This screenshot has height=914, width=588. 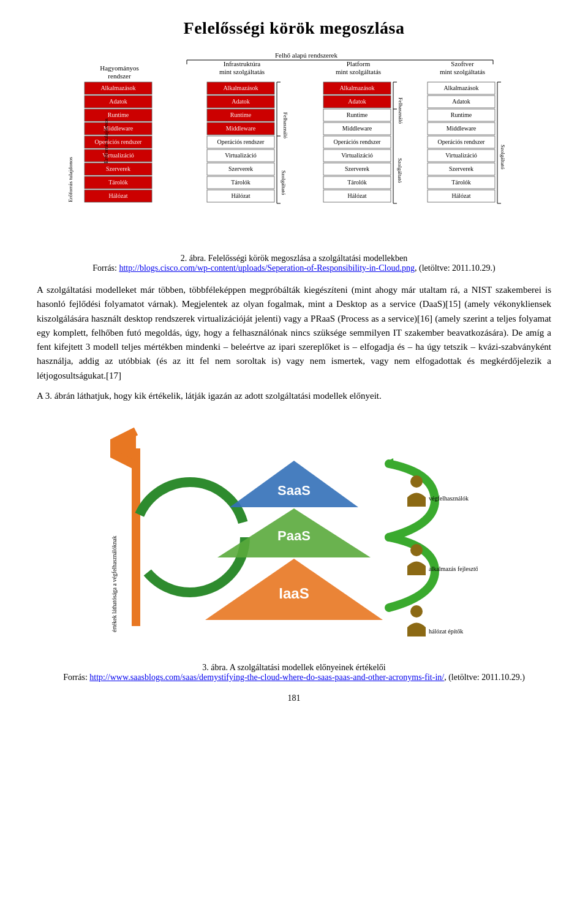 What do you see at coordinates (294, 698) in the screenshot?
I see `page-number: 181` at bounding box center [294, 698].